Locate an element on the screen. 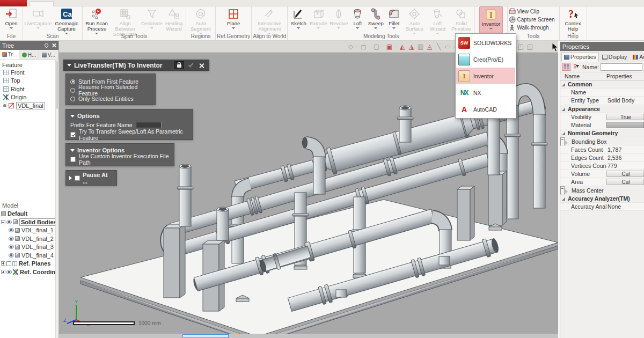 The height and width of the screenshot is (338, 644). tree-item: Right is located at coordinates (29, 89).